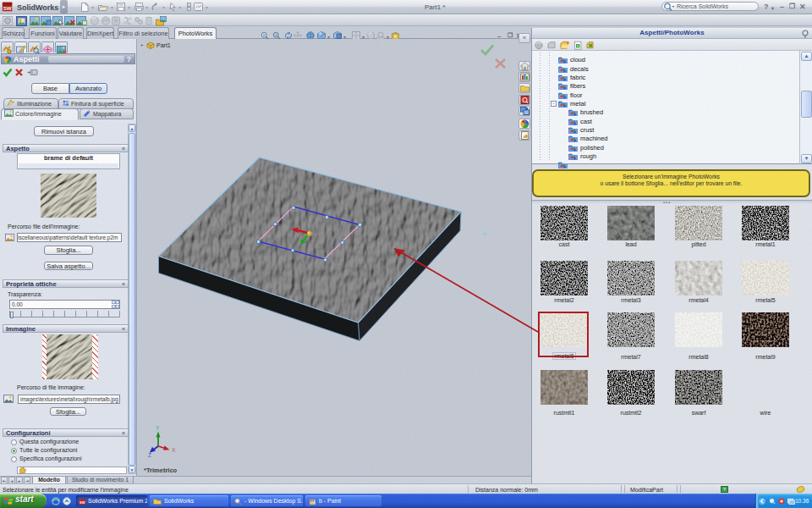 The image size is (812, 508). Describe the element at coordinates (157, 428) in the screenshot. I see `svg-text: Y` at that location.